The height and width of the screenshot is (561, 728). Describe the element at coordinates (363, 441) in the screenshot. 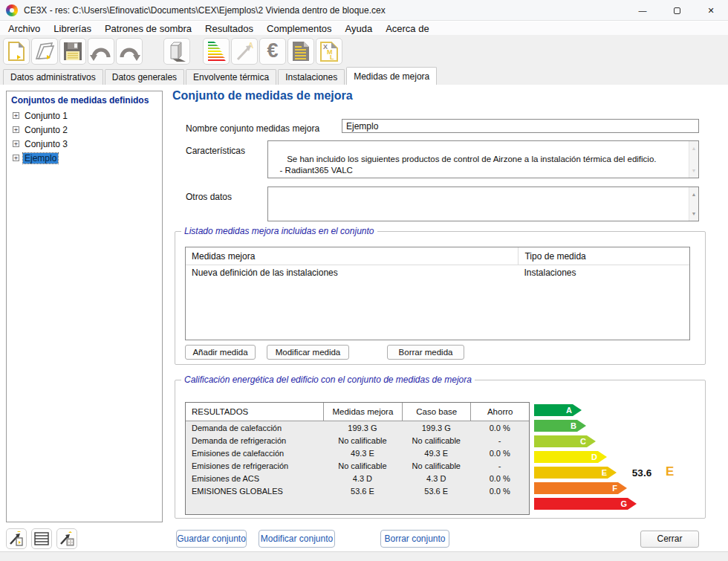

I see `row-medidas: No calificable` at that location.